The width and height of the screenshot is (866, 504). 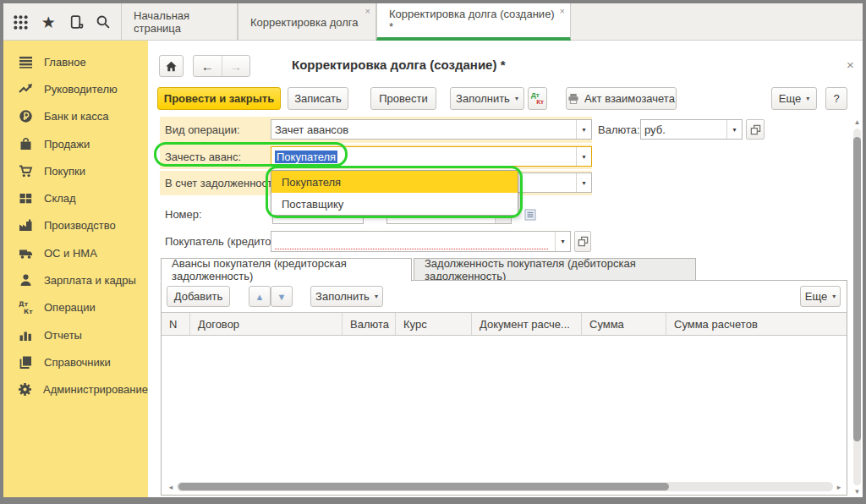 What do you see at coordinates (25, 171) in the screenshot?
I see `shopping-cart-icon` at bounding box center [25, 171].